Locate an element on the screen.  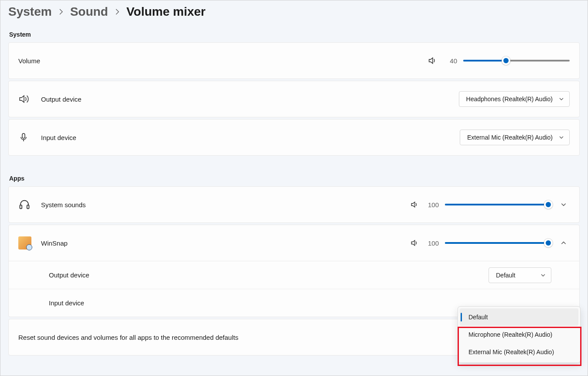
breadcrumb-sound: Sound is located at coordinates (89, 12).